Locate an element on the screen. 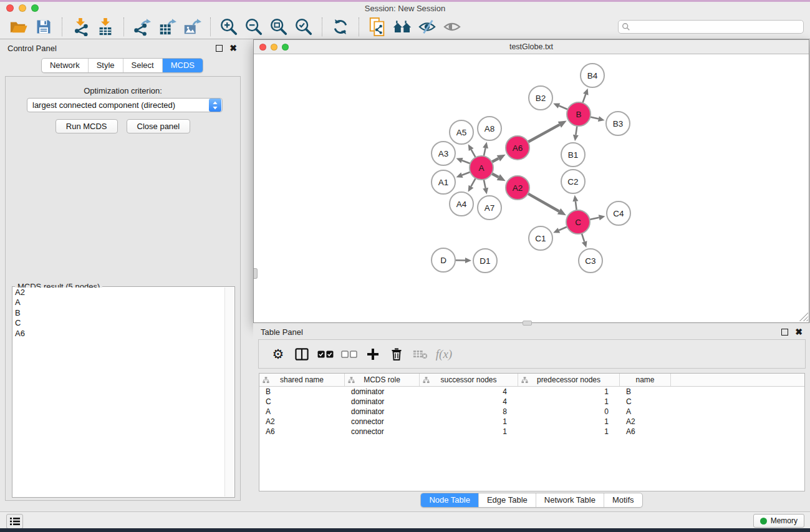  save-button is located at coordinates (44, 27).